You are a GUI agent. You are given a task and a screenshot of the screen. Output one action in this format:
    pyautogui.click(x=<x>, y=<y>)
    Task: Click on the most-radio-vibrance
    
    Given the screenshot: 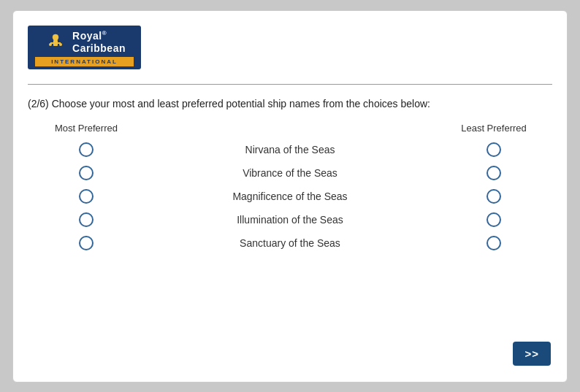 What is the action you would take?
    pyautogui.click(x=86, y=173)
    